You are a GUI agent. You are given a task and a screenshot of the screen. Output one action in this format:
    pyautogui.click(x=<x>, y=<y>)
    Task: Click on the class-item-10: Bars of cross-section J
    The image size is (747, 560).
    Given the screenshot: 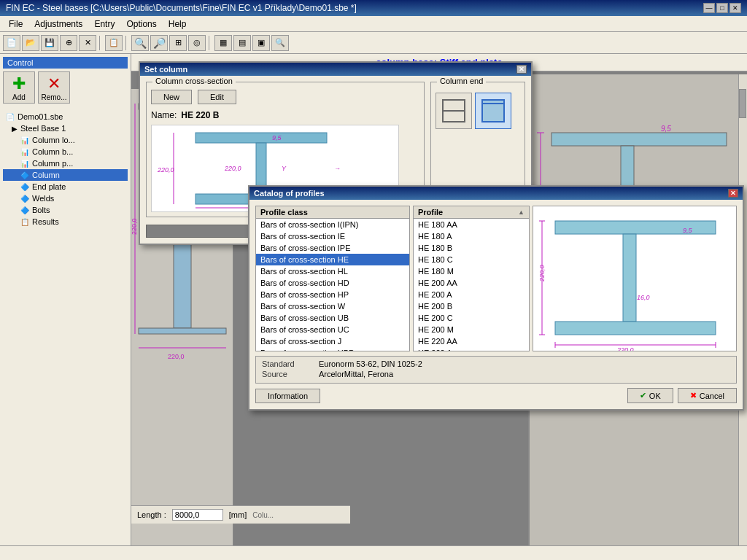 What is the action you would take?
    pyautogui.click(x=333, y=341)
    